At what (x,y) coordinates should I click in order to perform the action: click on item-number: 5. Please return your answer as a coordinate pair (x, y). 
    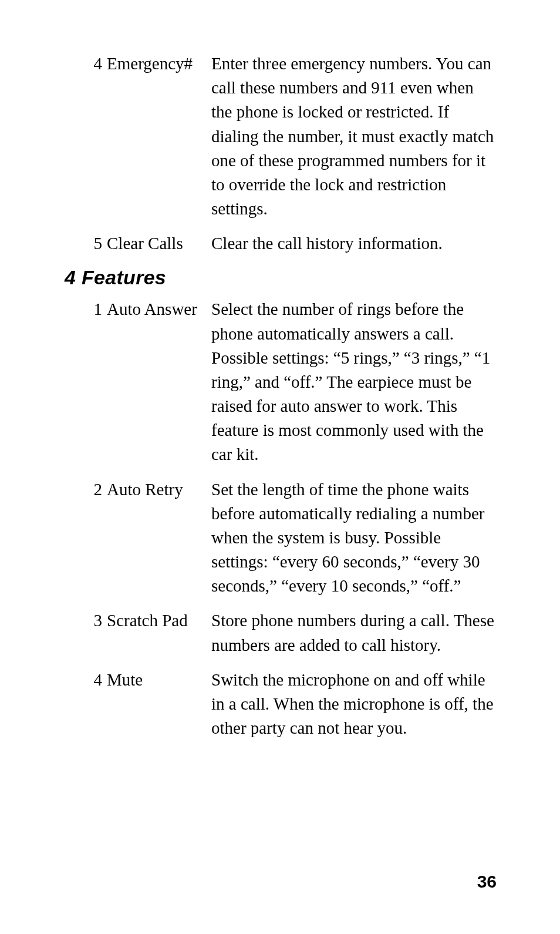
    Looking at the image, I should click on (95, 243).